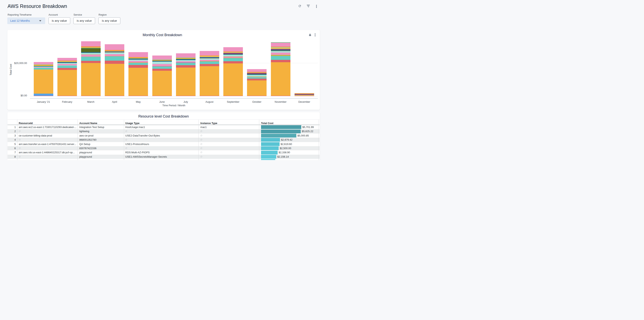 The image size is (644, 320). I want to click on svg-text: March, so click(91, 102).